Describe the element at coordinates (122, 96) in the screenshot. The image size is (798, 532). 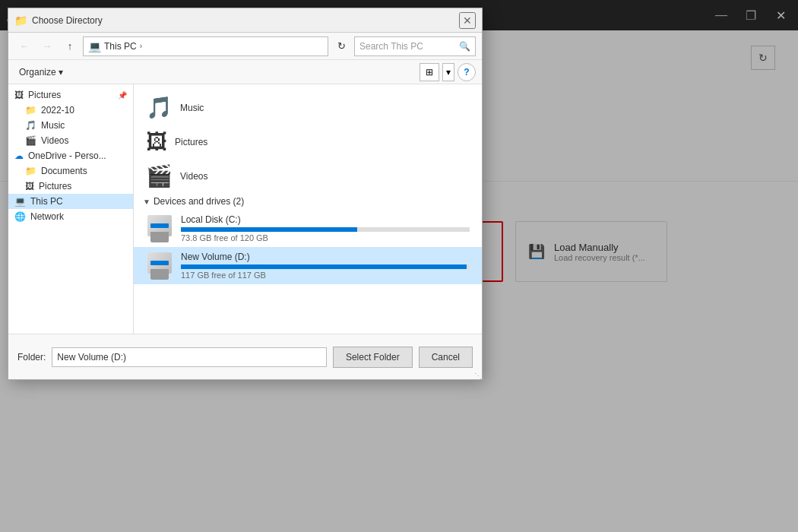
I see `pin-icon: 📌` at that location.